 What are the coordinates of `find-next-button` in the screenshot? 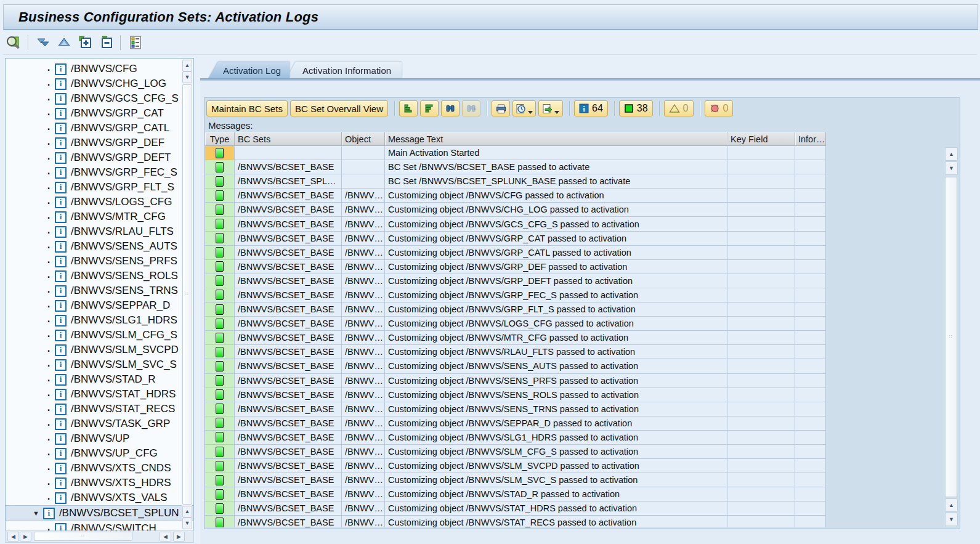 It's located at (471, 108).